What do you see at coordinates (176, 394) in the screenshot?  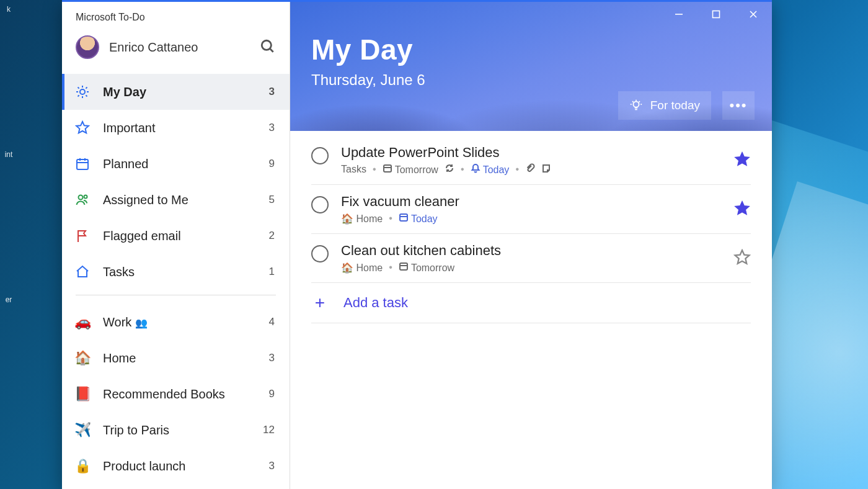 I see `sidebar-item-books: 📕Recommended Books9` at bounding box center [176, 394].